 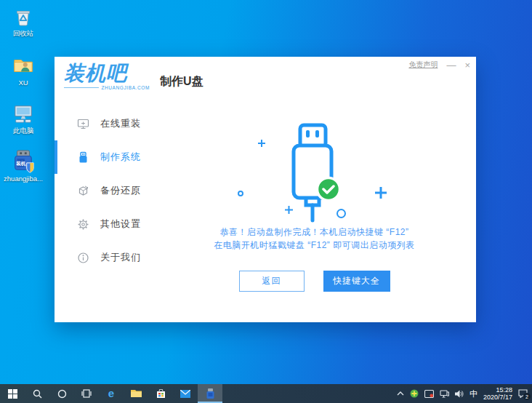 What do you see at coordinates (400, 394) in the screenshot?
I see `hidden-icons-chevron` at bounding box center [400, 394].